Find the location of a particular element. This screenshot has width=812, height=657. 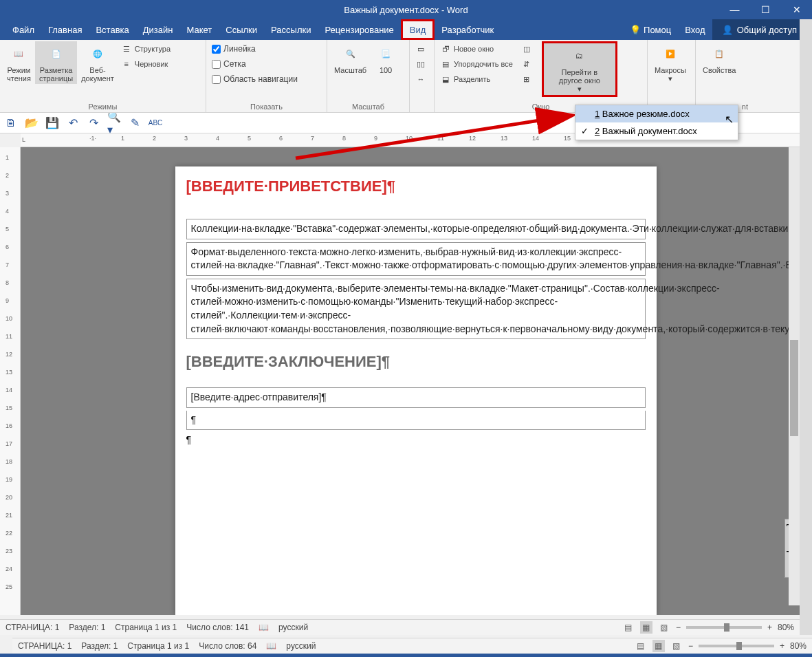

web-layout-button: 🌐 Веб- документ is located at coordinates (98, 63).